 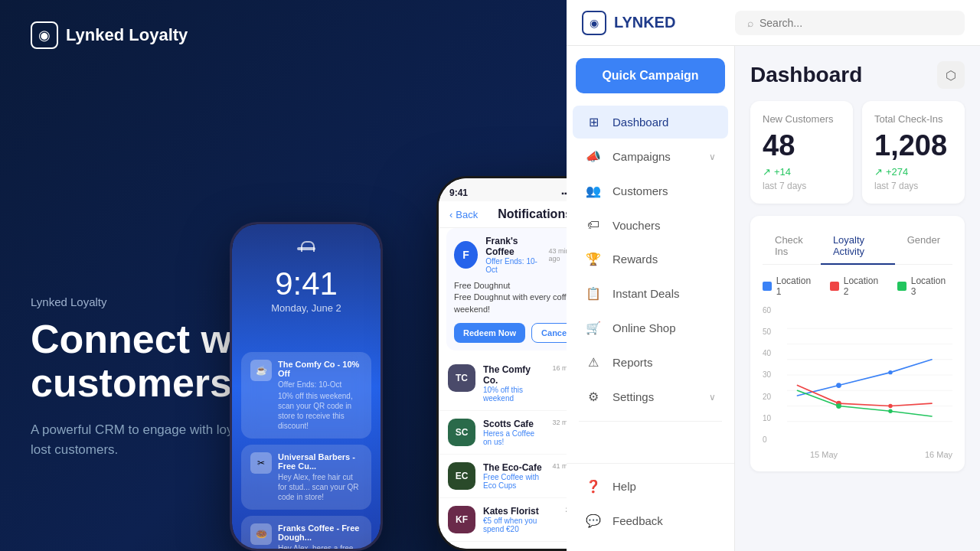 What do you see at coordinates (802, 145) in the screenshot?
I see `stat-value-new-customers: 48` at bounding box center [802, 145].